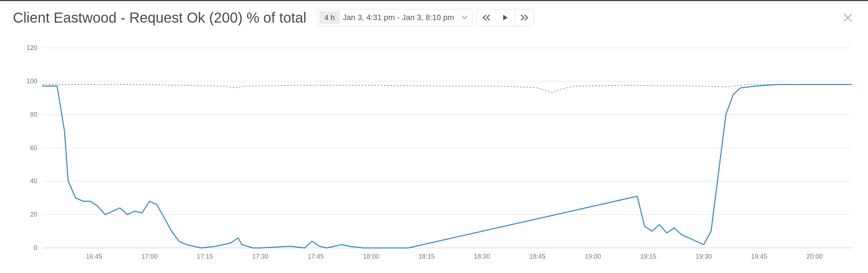  Describe the element at coordinates (425, 18) in the screenshot. I see `header-controls: 4 h Jan 3, 4:31 pm - Jan 3, 8:10 pm` at that location.